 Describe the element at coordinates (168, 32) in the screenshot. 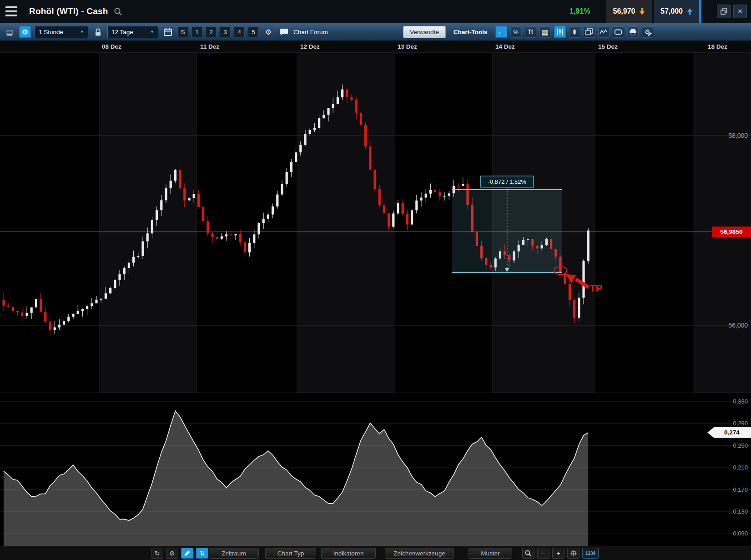

I see `calendar-button` at that location.